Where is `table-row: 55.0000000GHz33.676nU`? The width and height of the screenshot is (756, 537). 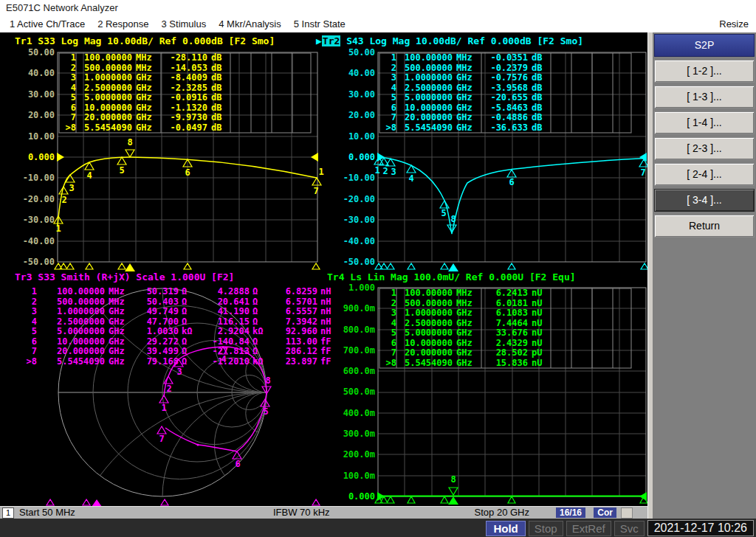
table-row: 55.0000000GHz33.676nU is located at coordinates (464, 333).